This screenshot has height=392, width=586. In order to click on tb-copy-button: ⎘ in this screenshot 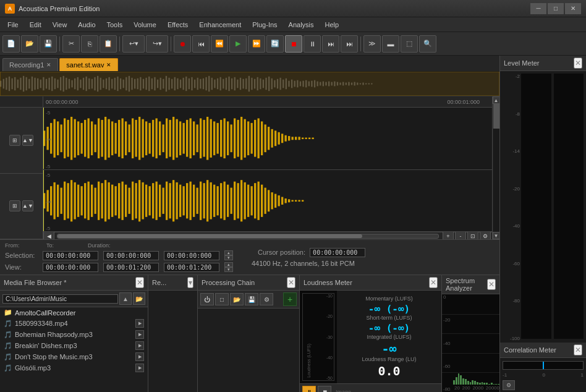, I will do `click(90, 44)`.